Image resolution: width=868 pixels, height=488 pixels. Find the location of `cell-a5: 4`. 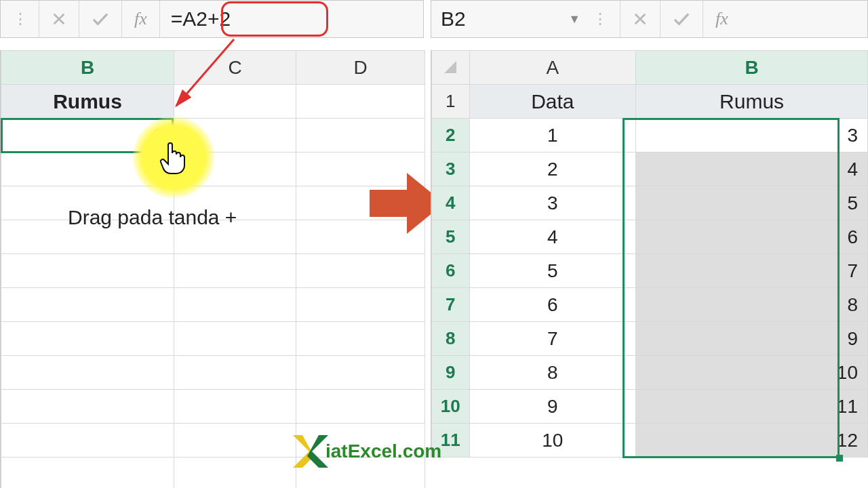

cell-a5: 4 is located at coordinates (553, 237).